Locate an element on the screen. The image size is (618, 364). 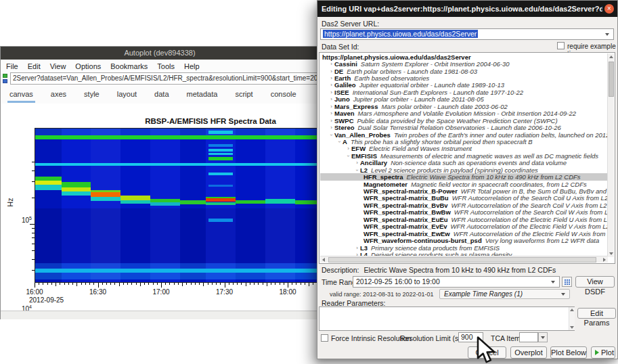
dialog-titlebar: Editing URI vap+das2server:https://plane… is located at coordinates (467, 9).